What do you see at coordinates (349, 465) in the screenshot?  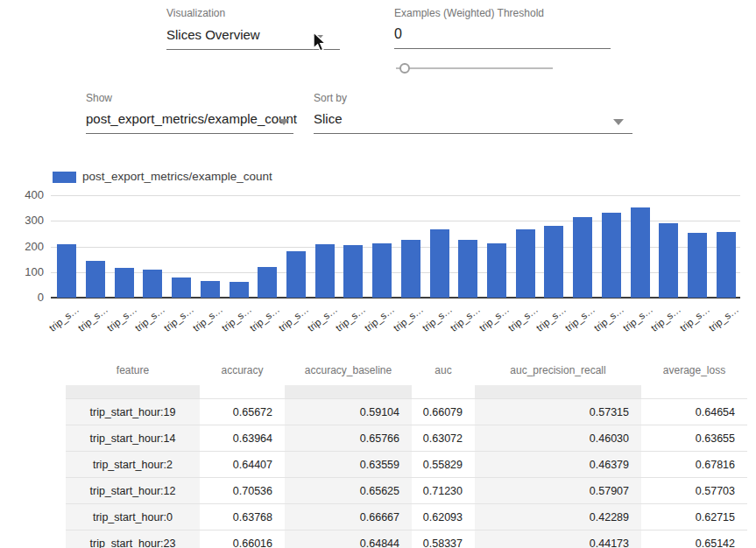 I see `metric-cell: 0.63559` at bounding box center [349, 465].